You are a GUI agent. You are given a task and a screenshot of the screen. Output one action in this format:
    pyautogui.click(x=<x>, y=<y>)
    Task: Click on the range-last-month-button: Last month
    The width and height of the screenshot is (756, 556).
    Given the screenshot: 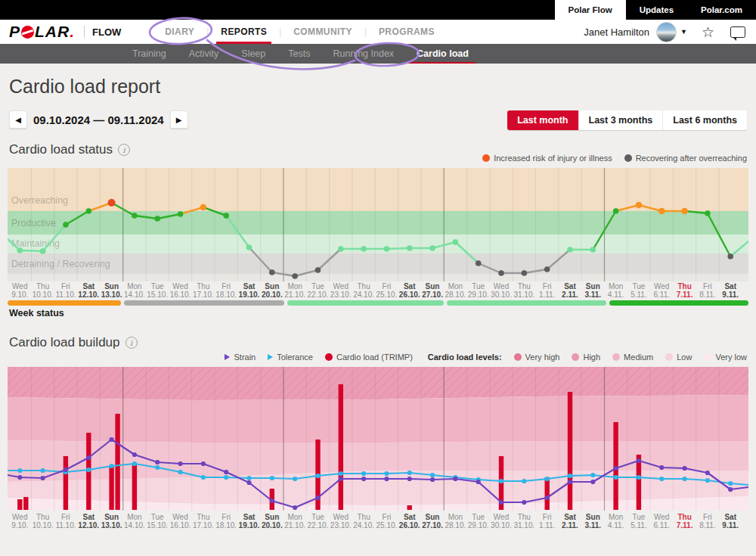 What is the action you would take?
    pyautogui.click(x=543, y=120)
    